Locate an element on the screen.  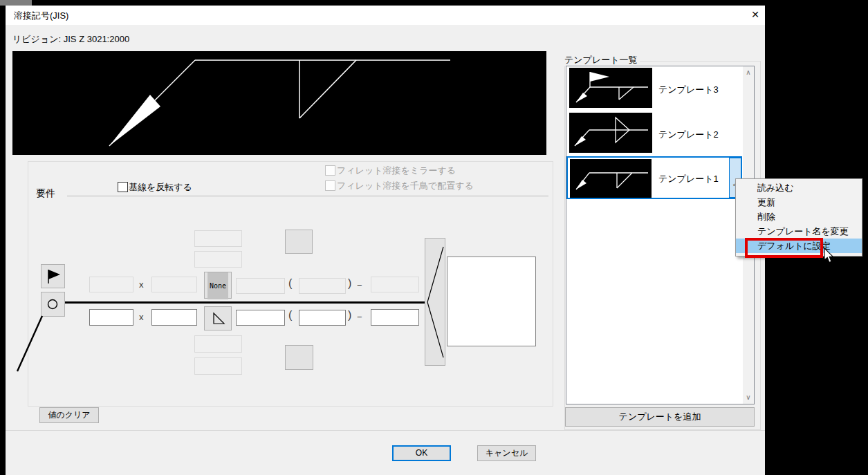
flag-icon is located at coordinates (53, 277).